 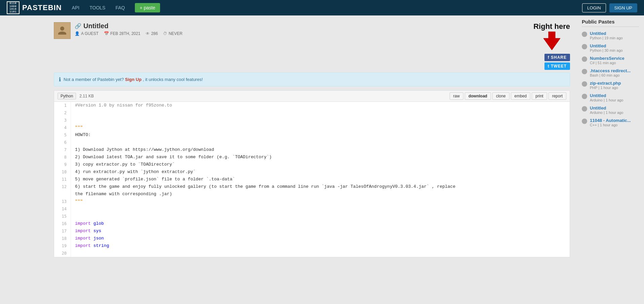 What do you see at coordinates (312, 231) in the screenshot?
I see `code-line: 17import sys` at bounding box center [312, 231].